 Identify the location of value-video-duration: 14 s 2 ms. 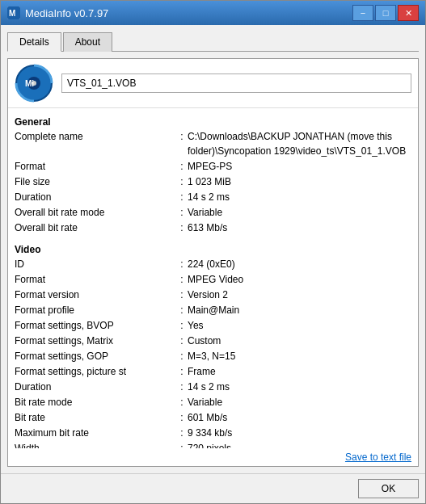
(209, 387).